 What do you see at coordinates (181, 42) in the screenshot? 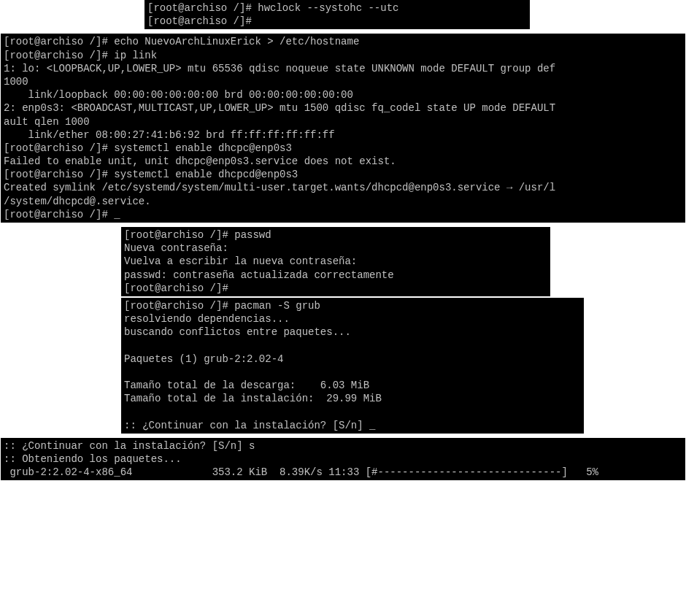
I see `term-line: [root@archiso /]# echo NuevoArchLinuxEri…` at bounding box center [181, 42].